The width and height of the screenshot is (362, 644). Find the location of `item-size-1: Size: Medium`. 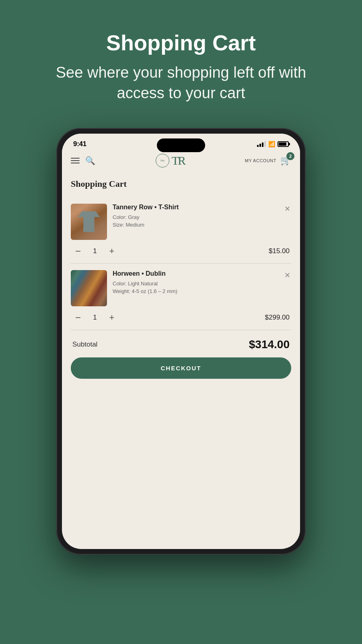

item-size-1: Size: Medium is located at coordinates (195, 225).